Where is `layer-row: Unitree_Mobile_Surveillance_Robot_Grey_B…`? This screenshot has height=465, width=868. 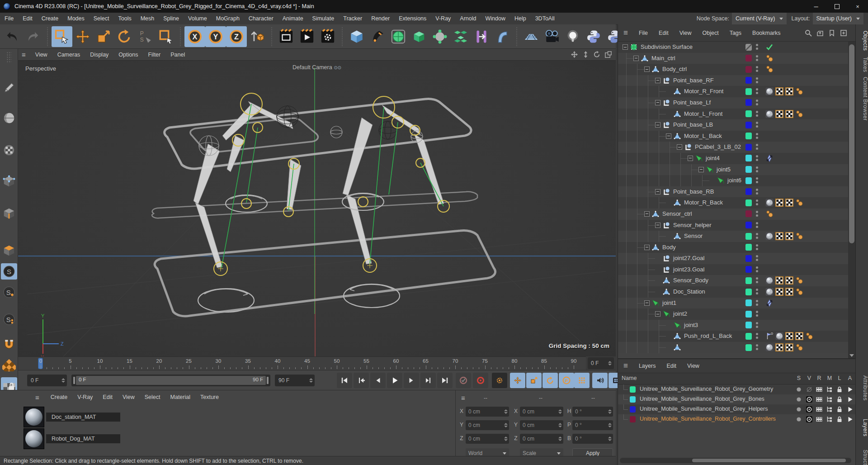
layer-row: Unitree_Mobile_Surveillance_Robot_Grey_B… is located at coordinates (737, 399).